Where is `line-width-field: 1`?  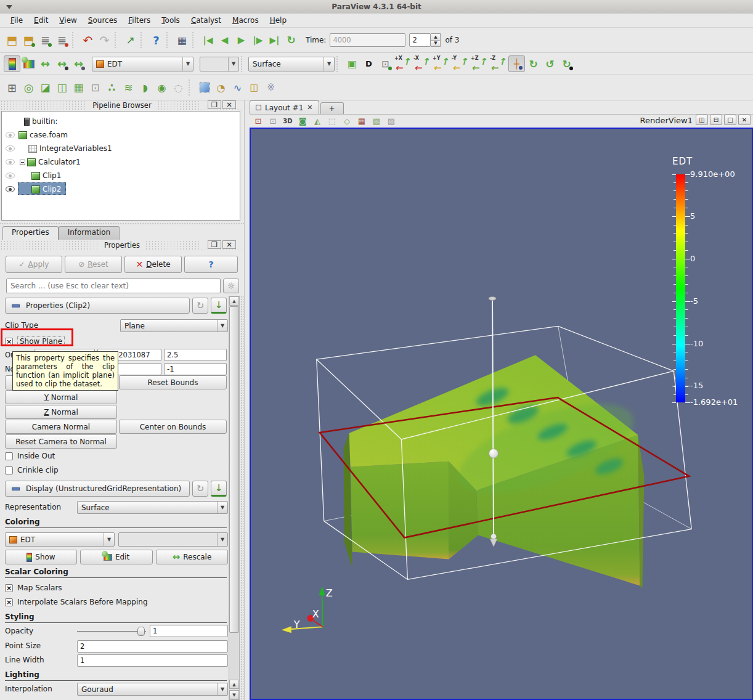 line-width-field: 1 is located at coordinates (153, 661).